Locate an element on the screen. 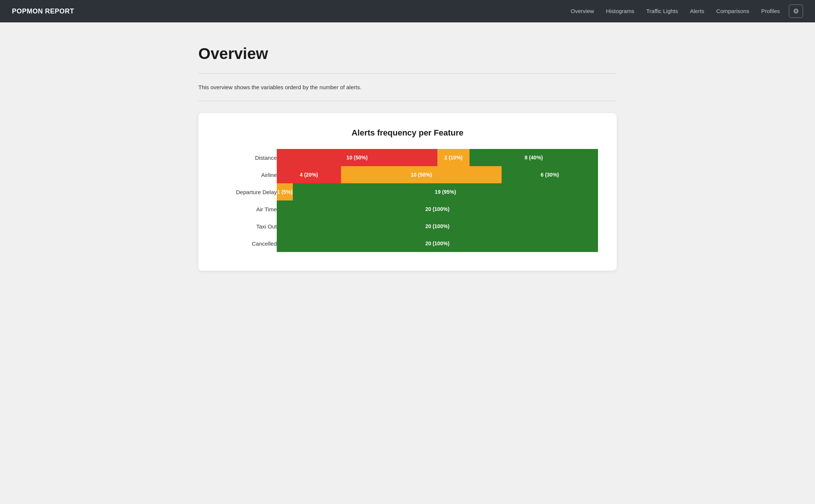 The width and height of the screenshot is (815, 504). bar-cell: 1 (5%)19 (95%) is located at coordinates (437, 192).